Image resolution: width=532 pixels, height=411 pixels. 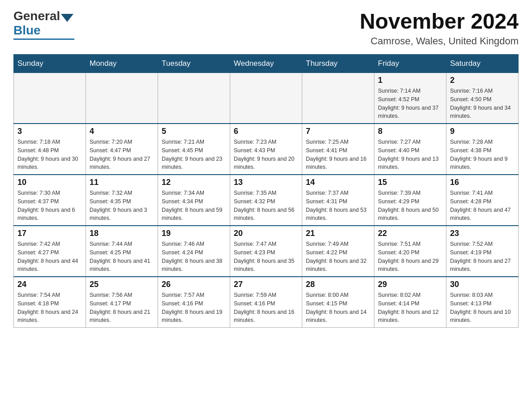 I want to click on day-number: 26, so click(x=194, y=285).